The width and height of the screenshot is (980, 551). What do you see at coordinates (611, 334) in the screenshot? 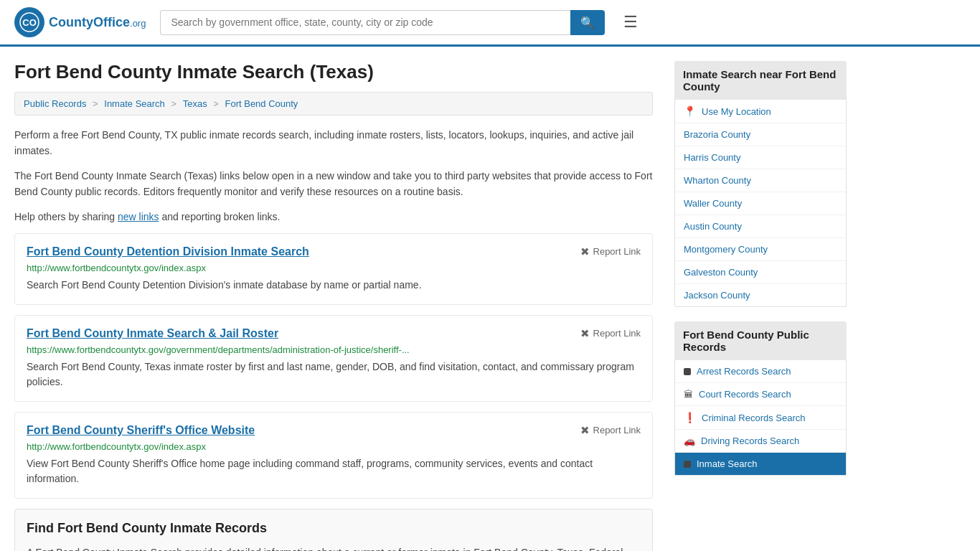
I see `report-link-btn-1: ✖ Report Link` at bounding box center [611, 334].